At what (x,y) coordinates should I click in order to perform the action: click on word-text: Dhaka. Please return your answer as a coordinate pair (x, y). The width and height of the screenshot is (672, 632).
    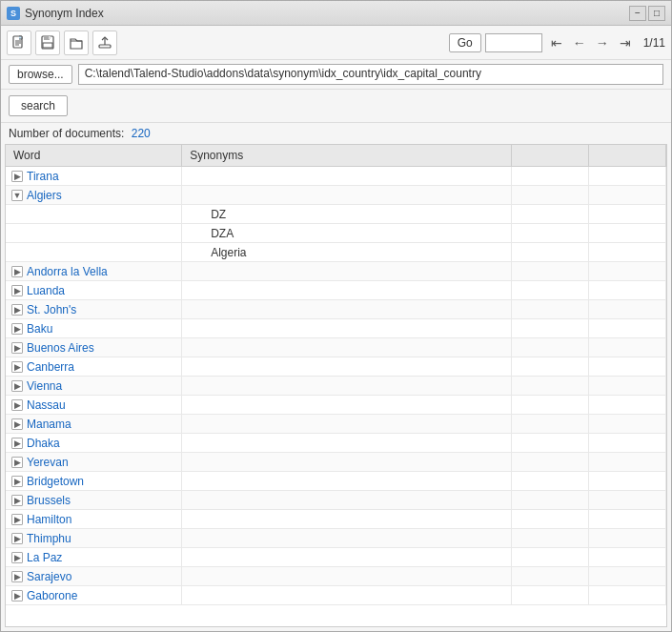
    Looking at the image, I should click on (44, 443).